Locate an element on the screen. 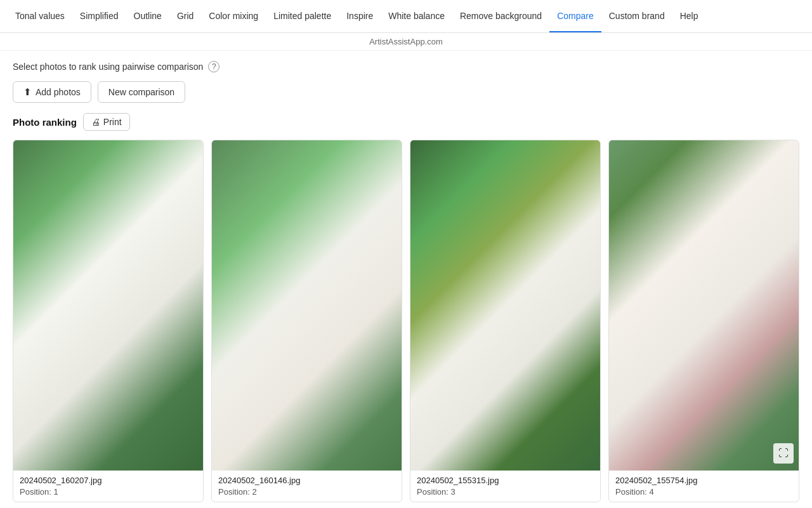 The width and height of the screenshot is (812, 508). nav-bar: Tonal valuesSimplifiedOutlineGridColor m… is located at coordinates (406, 17).